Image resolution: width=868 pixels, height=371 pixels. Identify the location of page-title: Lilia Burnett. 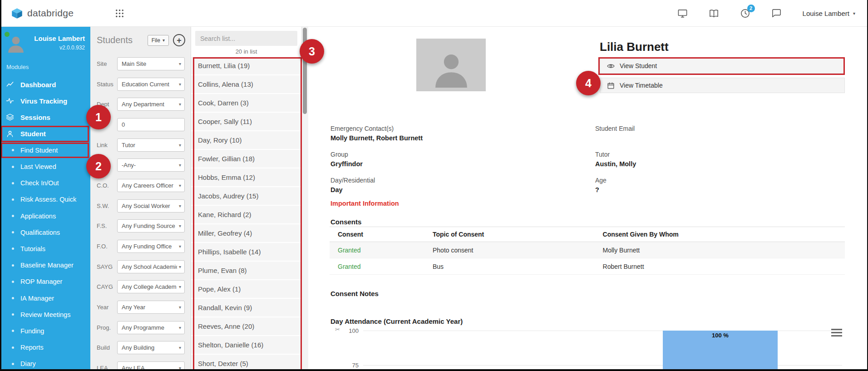
(722, 47).